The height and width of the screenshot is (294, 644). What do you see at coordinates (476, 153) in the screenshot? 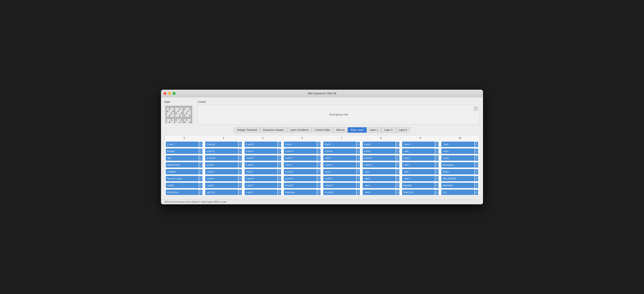
I see `spin-down-r1-c7: ▼` at bounding box center [476, 153].